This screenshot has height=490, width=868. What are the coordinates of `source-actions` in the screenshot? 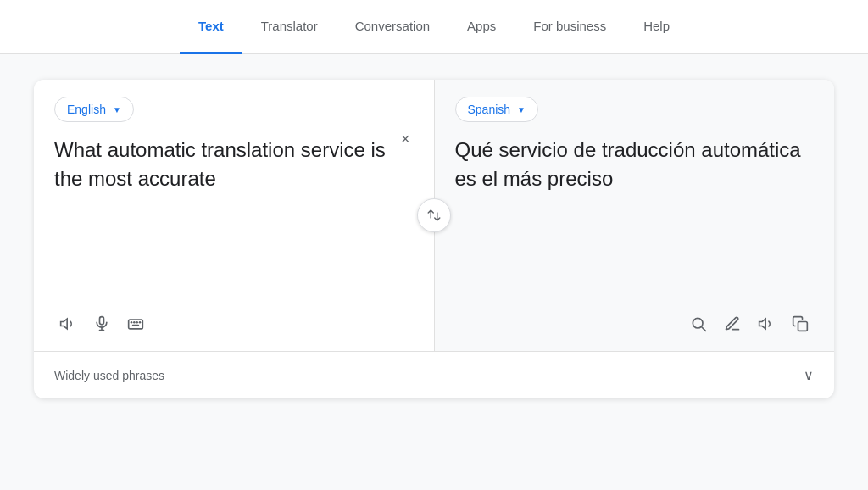 It's located at (234, 320).